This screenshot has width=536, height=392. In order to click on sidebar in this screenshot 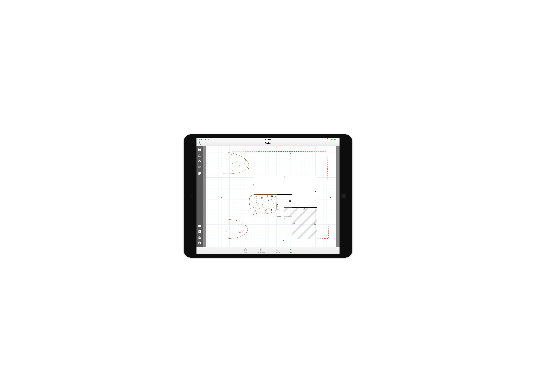, I will do `click(200, 196)`.